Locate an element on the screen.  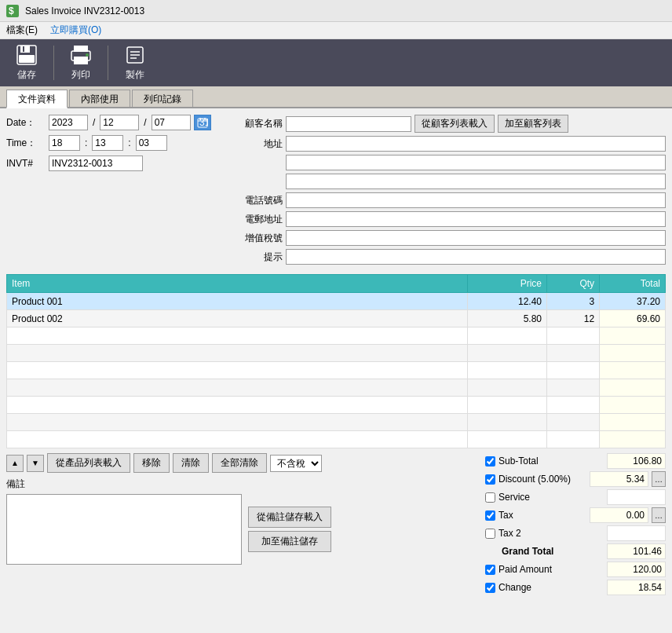
remarks-buttons: 從備註儲存載入 加至備註儲存 is located at coordinates (290, 529).